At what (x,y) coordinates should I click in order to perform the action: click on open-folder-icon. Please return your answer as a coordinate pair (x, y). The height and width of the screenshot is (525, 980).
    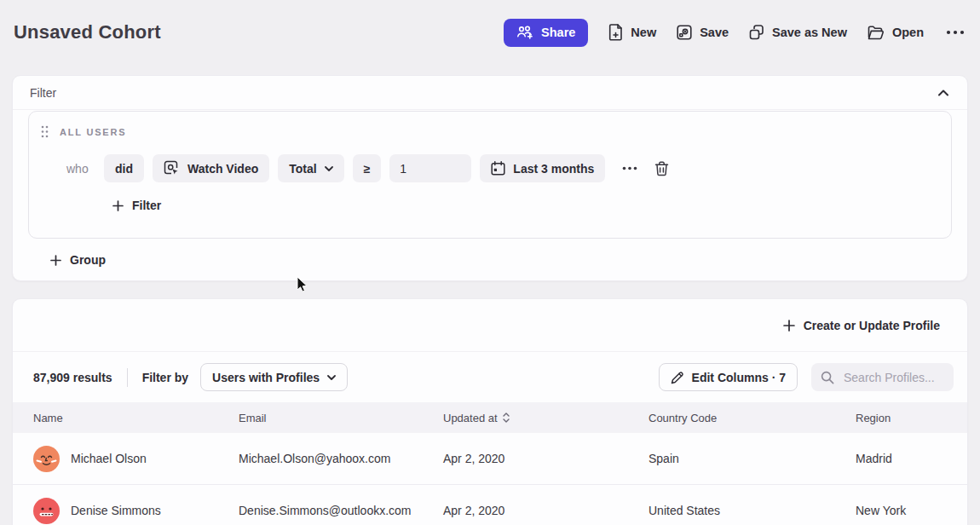
    Looking at the image, I should click on (876, 32).